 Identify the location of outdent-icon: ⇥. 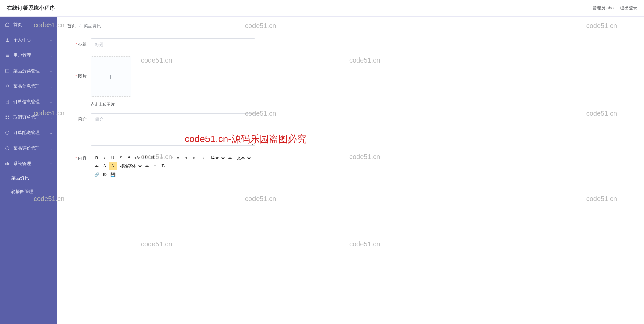
(203, 158).